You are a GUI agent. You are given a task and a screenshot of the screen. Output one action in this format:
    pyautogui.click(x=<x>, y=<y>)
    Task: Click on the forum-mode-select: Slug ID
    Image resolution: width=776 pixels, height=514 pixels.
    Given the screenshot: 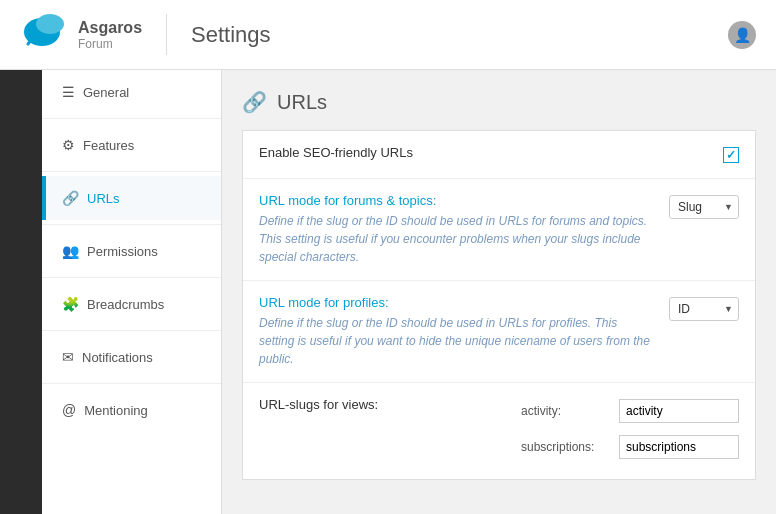 What is the action you would take?
    pyautogui.click(x=704, y=207)
    